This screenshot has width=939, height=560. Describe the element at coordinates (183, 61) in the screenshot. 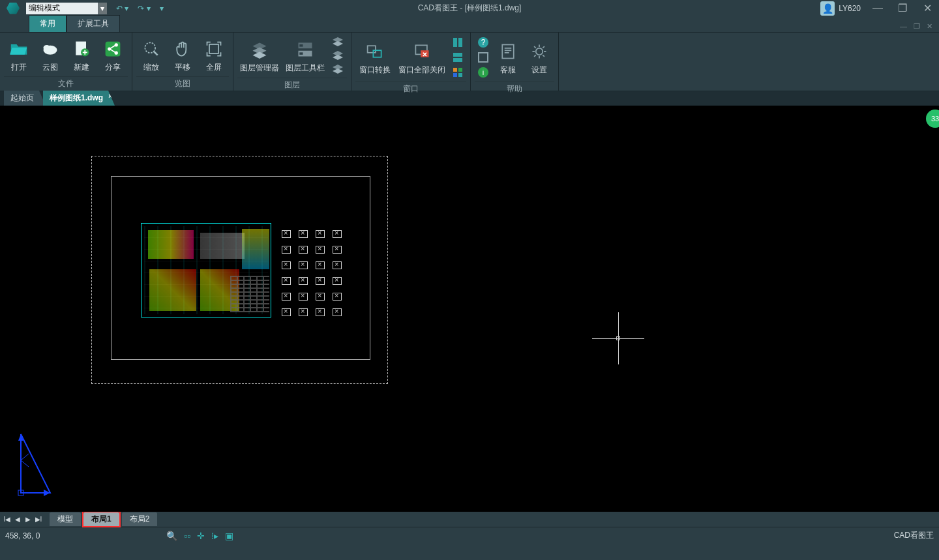

I see `ribbon-group-view: 缩放 平移 全屏 览图` at that location.